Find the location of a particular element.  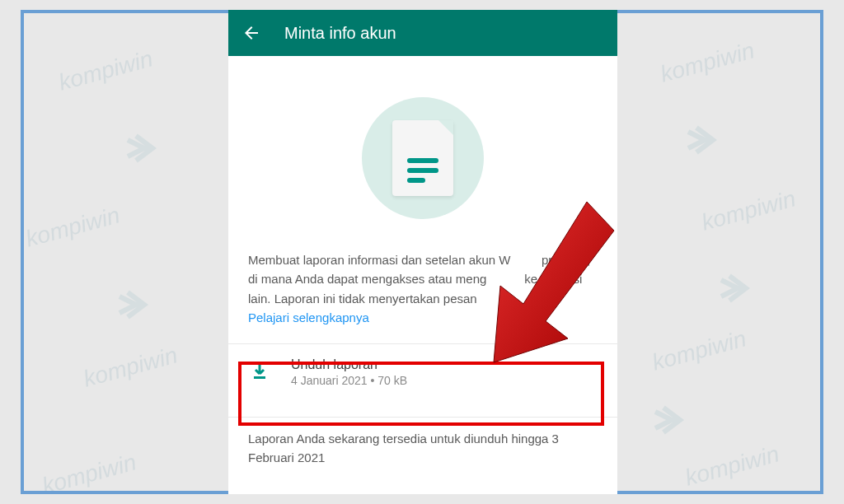

download-icon is located at coordinates (260, 372).